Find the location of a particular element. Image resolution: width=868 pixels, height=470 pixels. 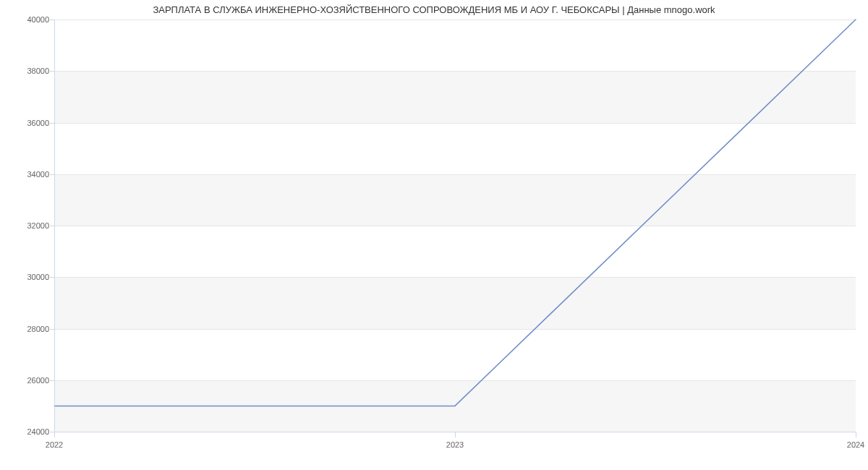

y-tick-label: 40000 is located at coordinates (38, 20).